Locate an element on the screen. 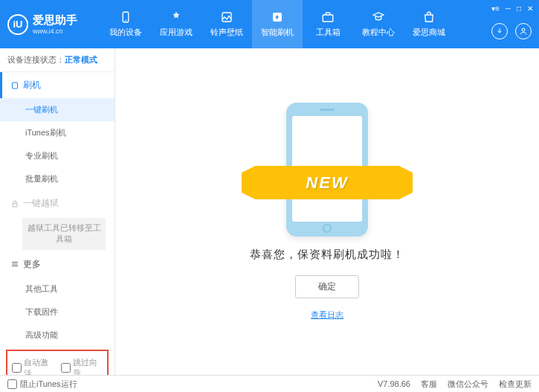 The height and width of the screenshot is (392, 539). success-message: 恭喜您，保资料刷机成功啦！ is located at coordinates (327, 254).